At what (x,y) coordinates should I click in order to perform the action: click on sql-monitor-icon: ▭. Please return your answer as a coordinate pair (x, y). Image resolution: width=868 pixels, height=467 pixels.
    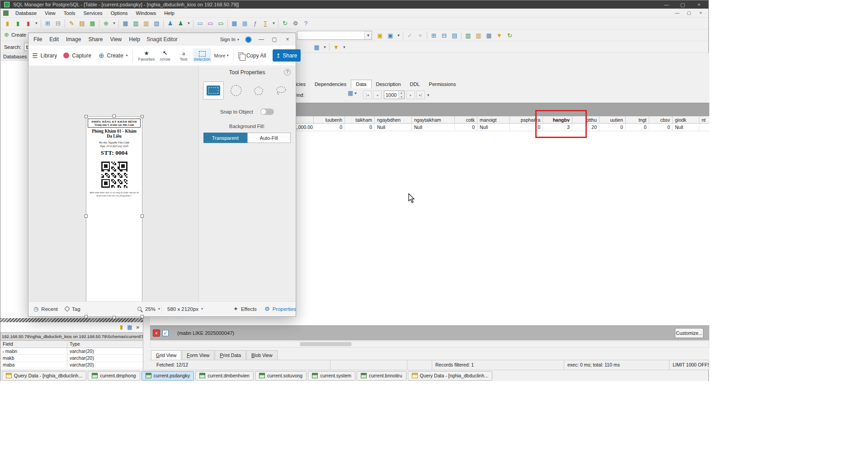
    Looking at the image, I should click on (211, 24).